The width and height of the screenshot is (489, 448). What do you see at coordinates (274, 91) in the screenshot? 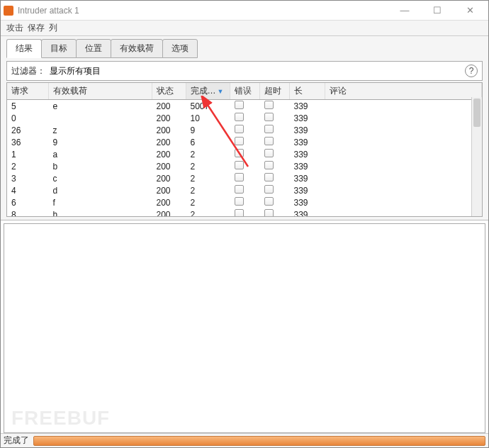
I see `col-timeout: 超时` at bounding box center [274, 91].